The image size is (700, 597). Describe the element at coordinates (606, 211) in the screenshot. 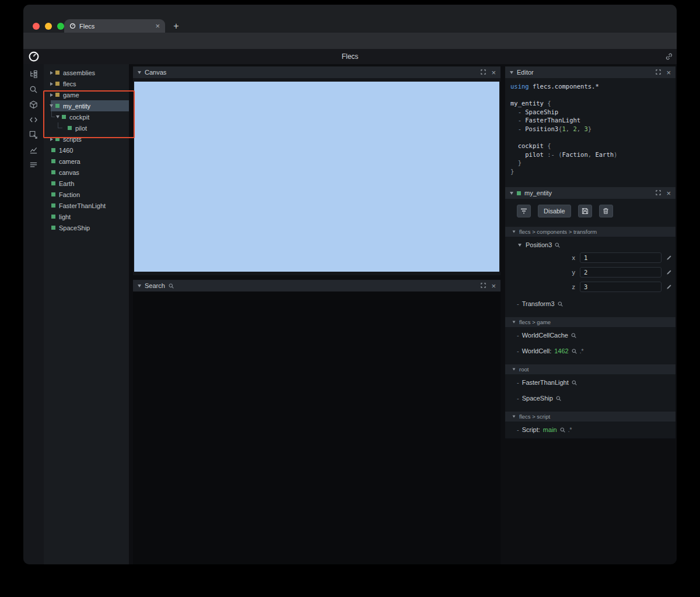

I see `delete-button` at that location.